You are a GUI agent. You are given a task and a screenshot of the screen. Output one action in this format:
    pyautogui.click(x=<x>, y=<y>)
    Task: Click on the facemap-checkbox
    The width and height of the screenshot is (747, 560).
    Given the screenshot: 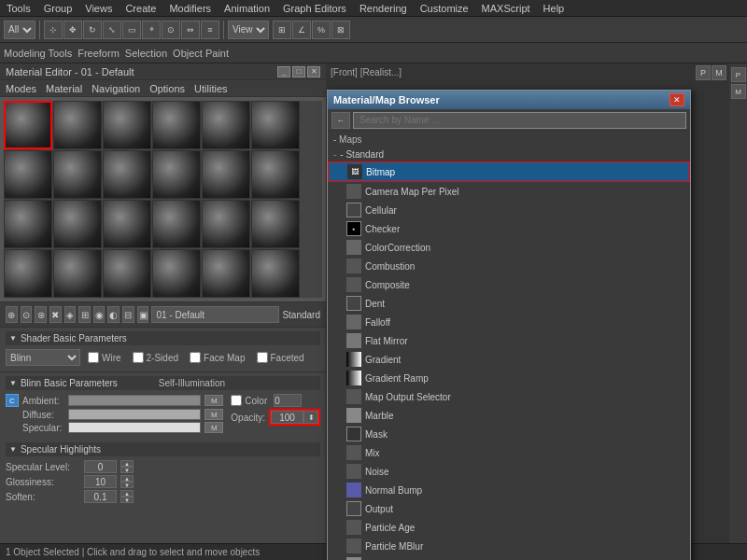 What is the action you would take?
    pyautogui.click(x=195, y=357)
    